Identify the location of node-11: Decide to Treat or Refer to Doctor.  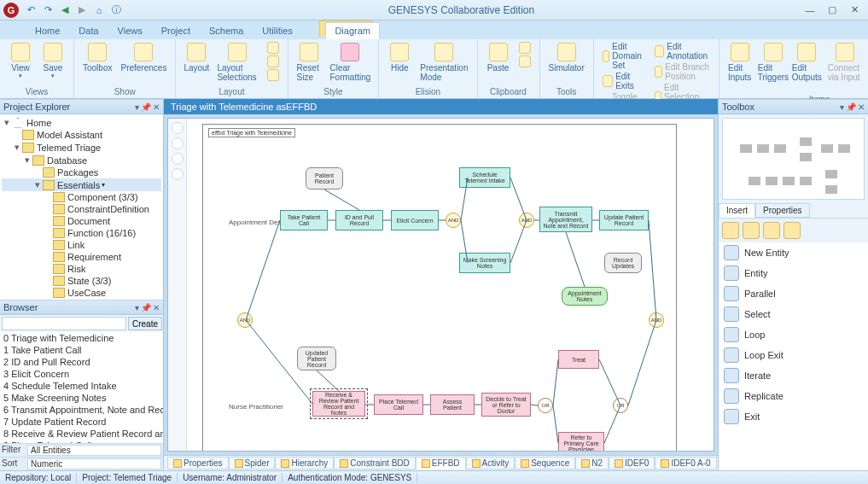
(506, 405).